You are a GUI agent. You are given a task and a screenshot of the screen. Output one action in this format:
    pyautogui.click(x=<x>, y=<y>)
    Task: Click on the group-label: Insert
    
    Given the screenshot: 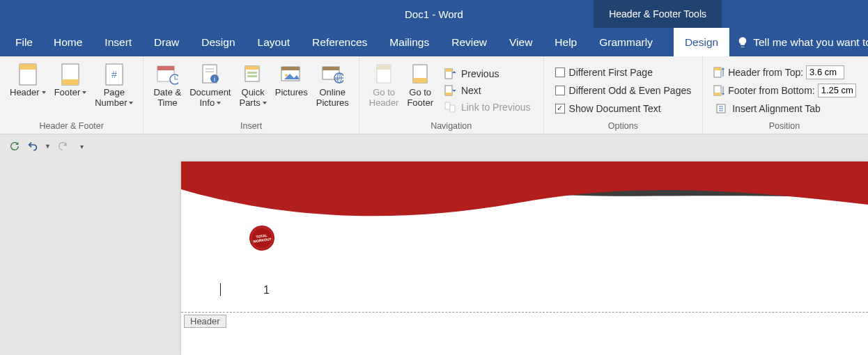 What is the action you would take?
    pyautogui.click(x=251, y=127)
    